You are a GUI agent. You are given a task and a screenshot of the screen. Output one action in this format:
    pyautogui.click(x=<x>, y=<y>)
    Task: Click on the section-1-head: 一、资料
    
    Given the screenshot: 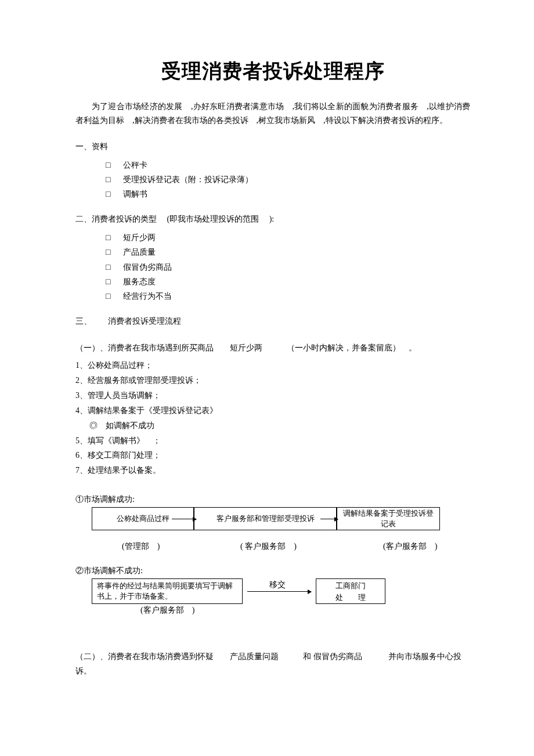 What is the action you would take?
    pyautogui.click(x=273, y=147)
    